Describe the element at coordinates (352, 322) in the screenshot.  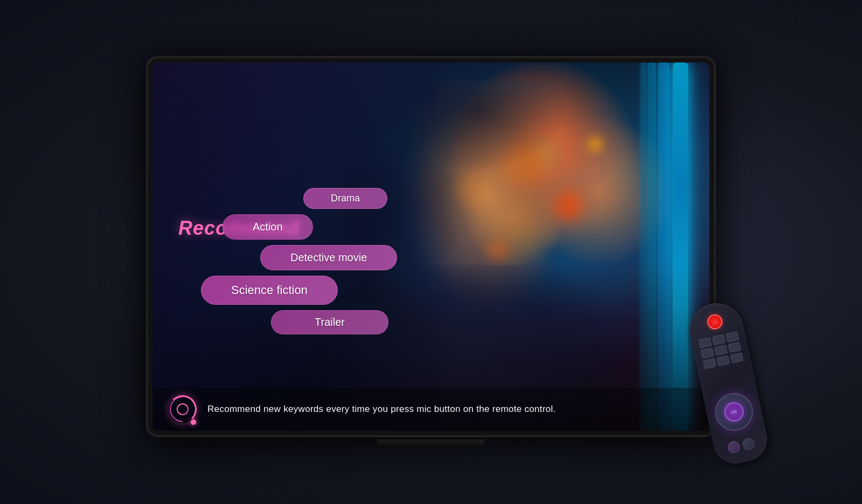
I see `tag-row-trailer: Trailer` at that location.